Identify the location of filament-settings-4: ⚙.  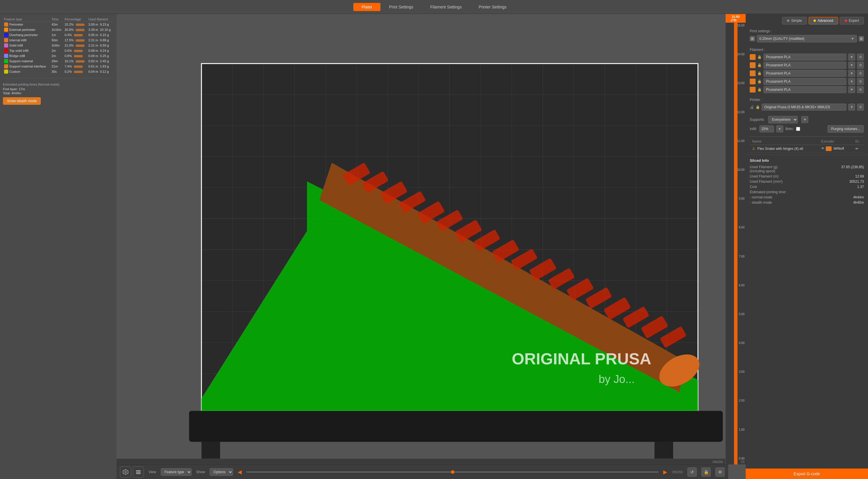
(861, 90).